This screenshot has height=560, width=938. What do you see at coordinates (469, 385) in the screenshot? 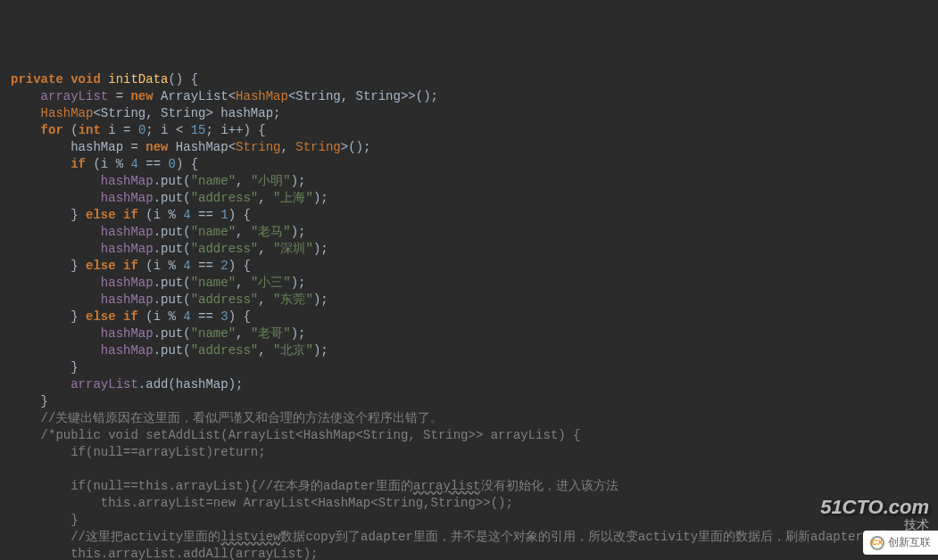
I see `code-line: arrayList.add(hashMap);` at bounding box center [469, 385].